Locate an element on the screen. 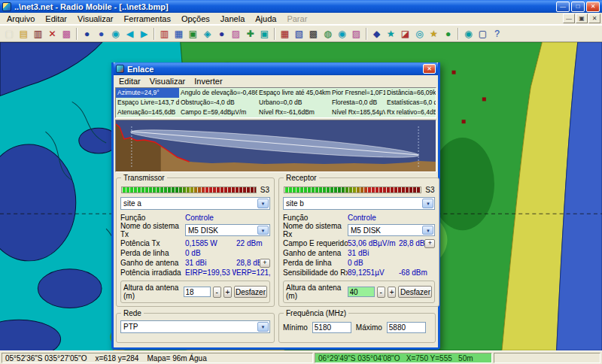  rx-antenna-height-input is located at coordinates (361, 292).